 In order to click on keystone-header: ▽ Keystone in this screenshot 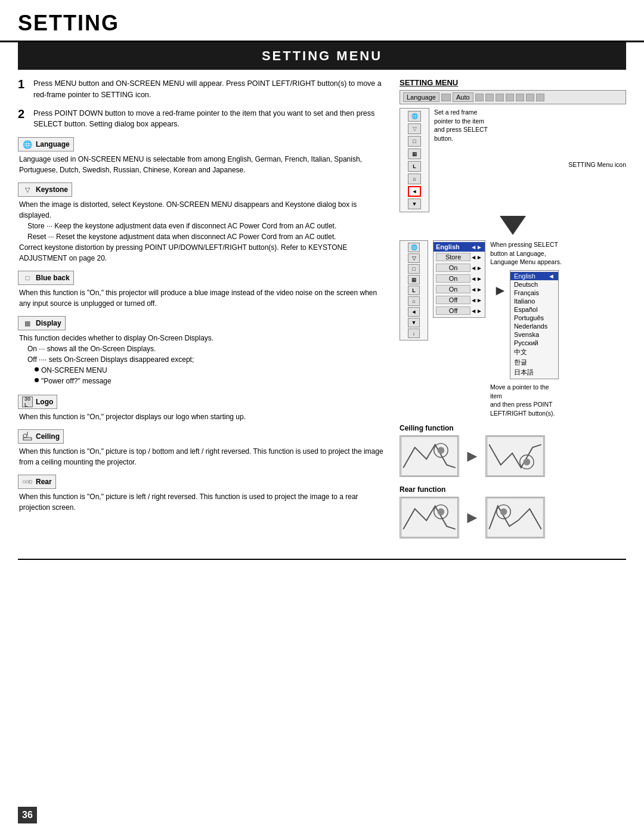, I will do `click(45, 190)`.